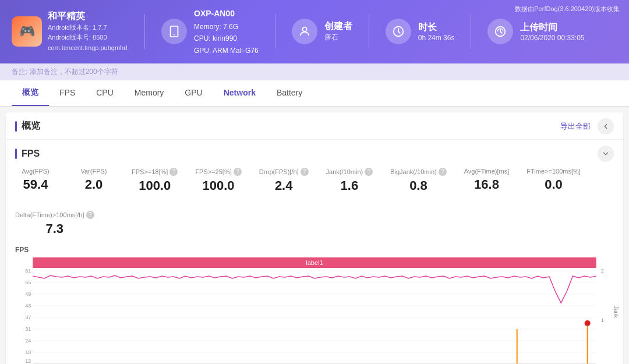 This screenshot has height=364, width=629. Describe the element at coordinates (606, 154) in the screenshot. I see `fps-collapse-button` at that location.